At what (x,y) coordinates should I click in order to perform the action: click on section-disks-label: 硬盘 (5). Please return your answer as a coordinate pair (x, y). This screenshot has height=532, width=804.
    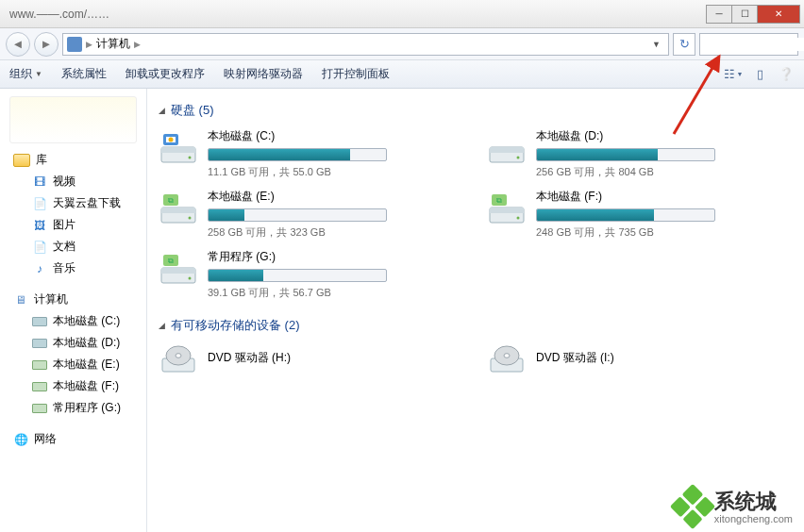
    Looking at the image, I should click on (193, 110).